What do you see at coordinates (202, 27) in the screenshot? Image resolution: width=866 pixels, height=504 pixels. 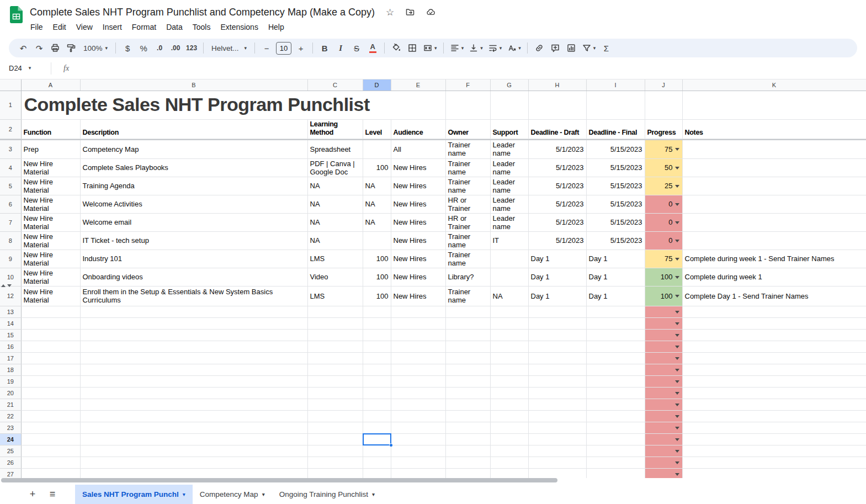 I see `menu-item-tools: Tools` at bounding box center [202, 27].